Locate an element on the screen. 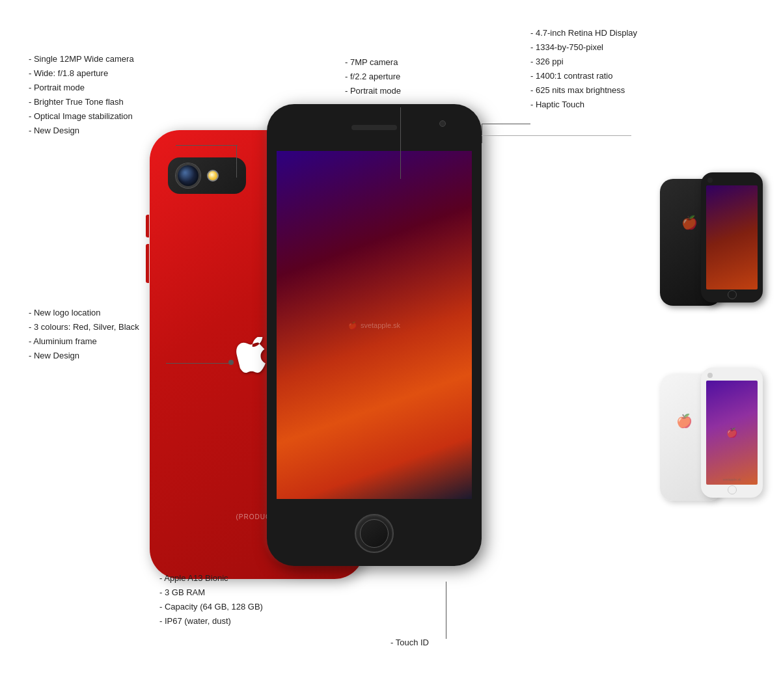  thumb-black-back-logo: 🍎 is located at coordinates (690, 222).